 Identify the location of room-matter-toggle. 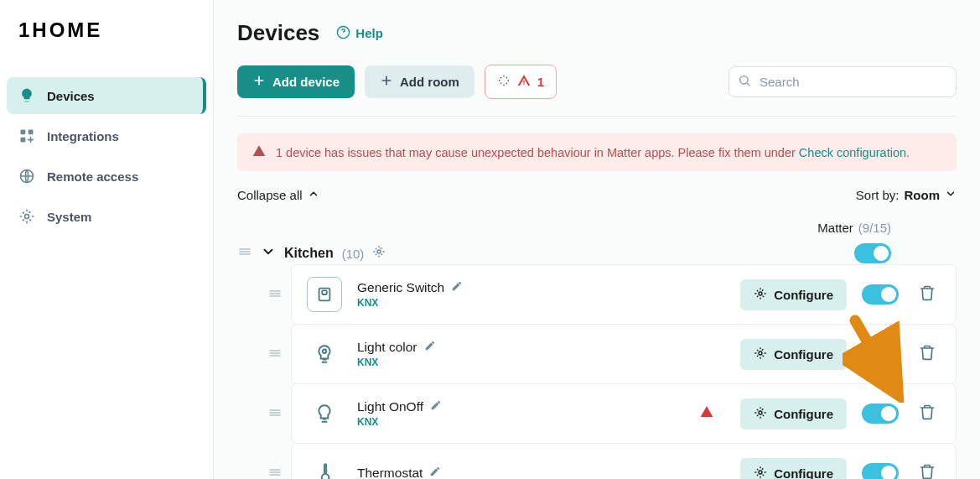
(873, 253).